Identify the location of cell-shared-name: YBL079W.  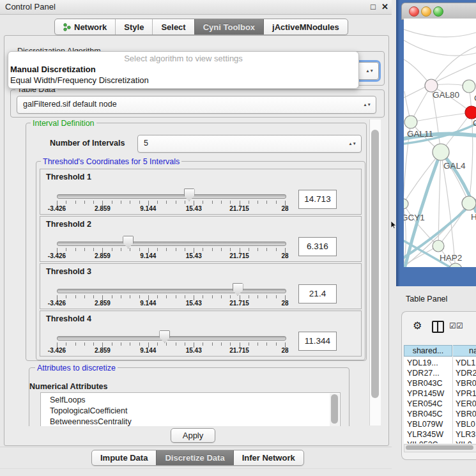
(425, 424).